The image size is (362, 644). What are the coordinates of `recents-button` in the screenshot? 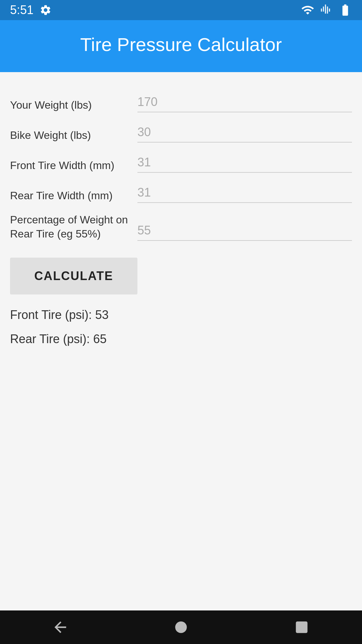 It's located at (302, 627).